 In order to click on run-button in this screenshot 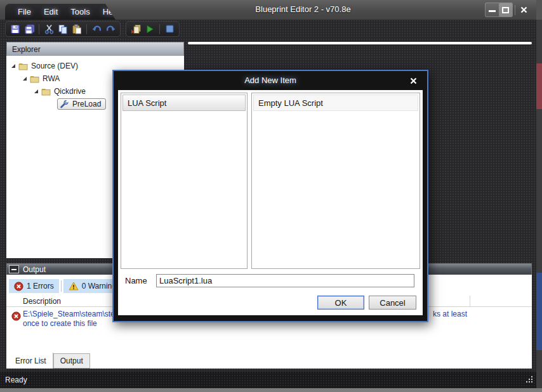, I will do `click(150, 29)`.